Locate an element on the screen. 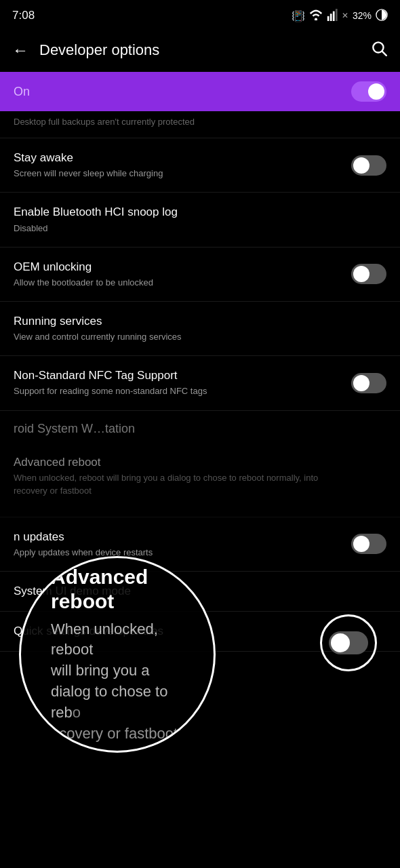  battery-icon is located at coordinates (382, 16).